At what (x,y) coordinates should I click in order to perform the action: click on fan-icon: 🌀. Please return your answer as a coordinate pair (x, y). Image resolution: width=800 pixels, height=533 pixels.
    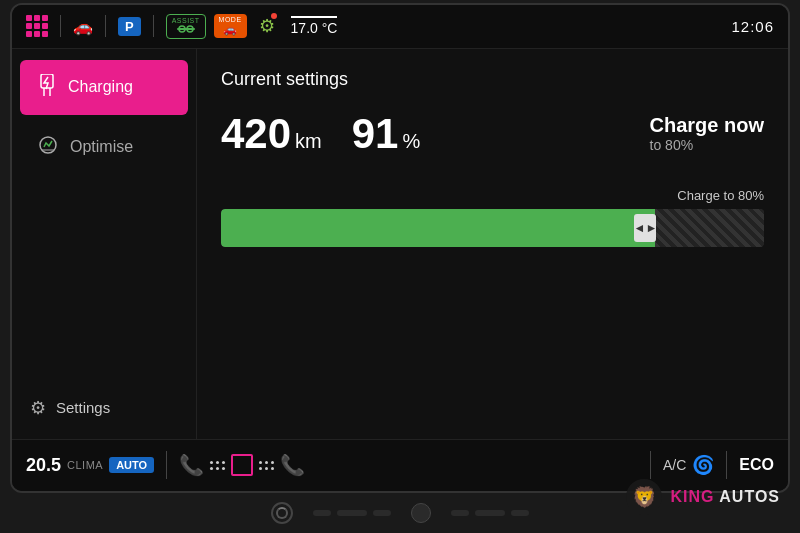
    Looking at the image, I should click on (703, 465).